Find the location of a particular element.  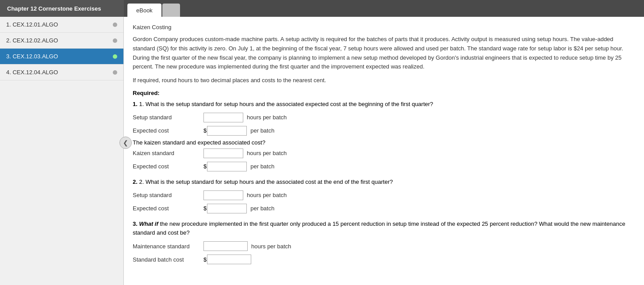

q3-label-suffix: the new procedure implemented in the fir… is located at coordinates (379, 228).